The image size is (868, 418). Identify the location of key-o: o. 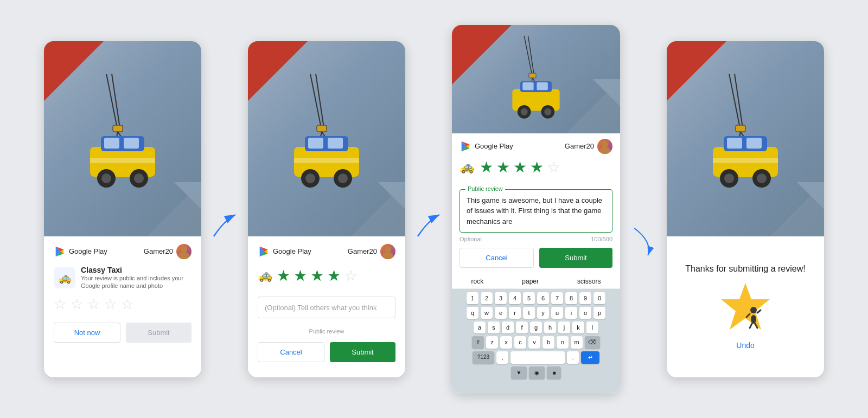
(585, 313).